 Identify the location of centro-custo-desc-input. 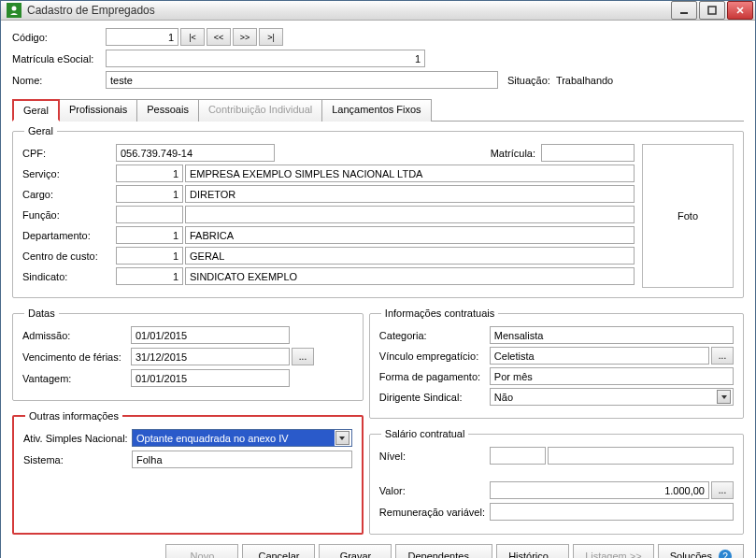
(409, 256).